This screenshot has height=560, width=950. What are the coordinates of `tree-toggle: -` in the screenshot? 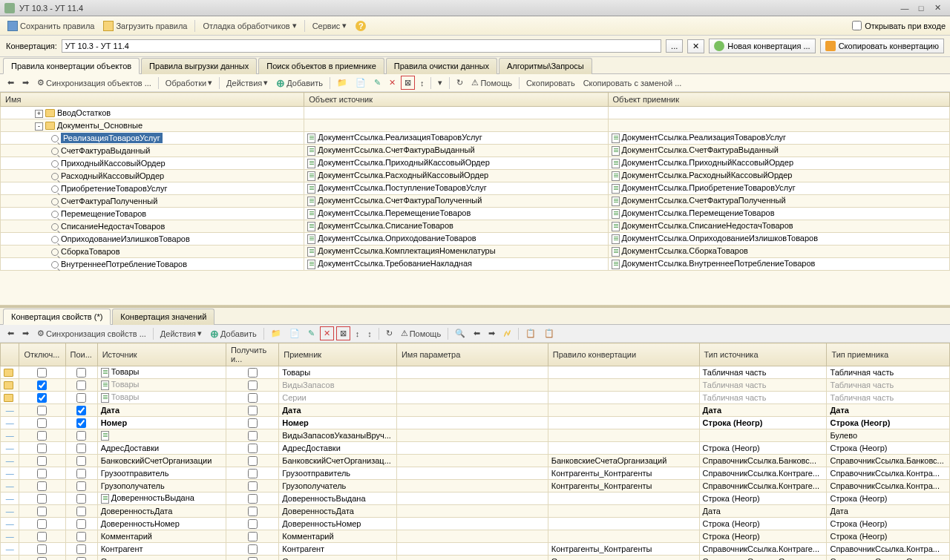 It's located at (39, 126).